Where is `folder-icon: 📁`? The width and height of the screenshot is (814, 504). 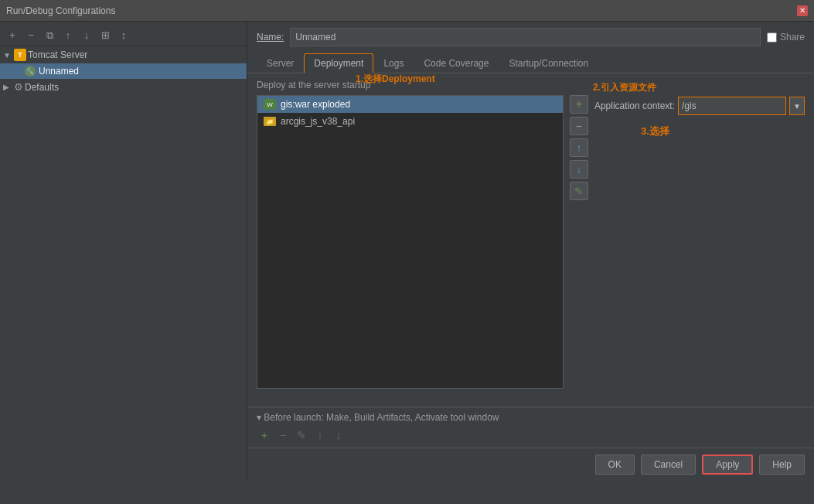
folder-icon: 📁 is located at coordinates (270, 121).